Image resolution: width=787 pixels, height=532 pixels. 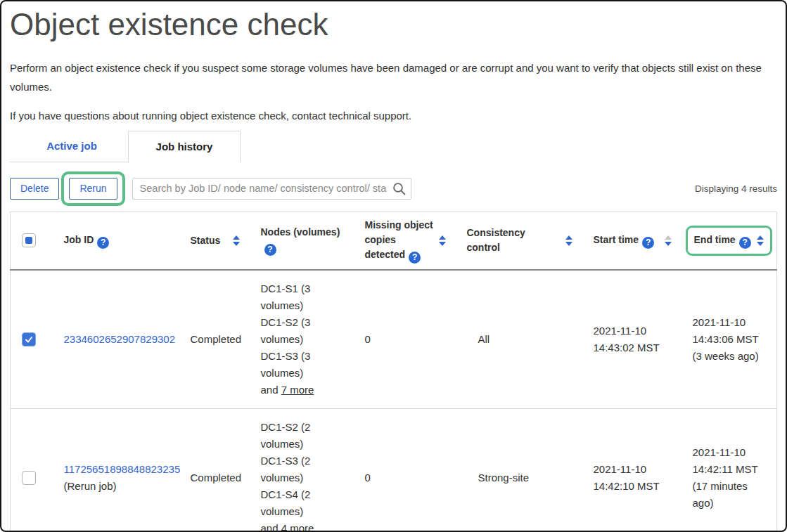 I want to click on end-time-line: (3 weeks ago), so click(x=730, y=356).